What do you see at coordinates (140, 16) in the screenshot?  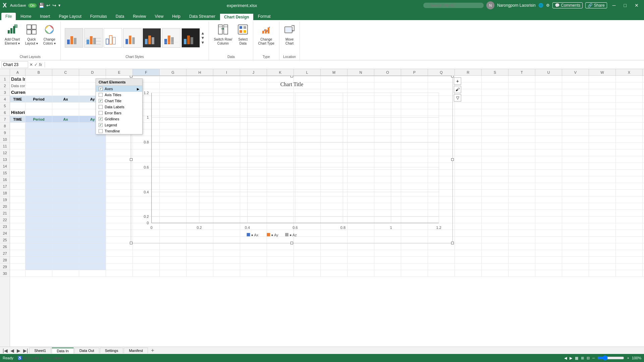 I see `tab-review: Review` at bounding box center [140, 16].